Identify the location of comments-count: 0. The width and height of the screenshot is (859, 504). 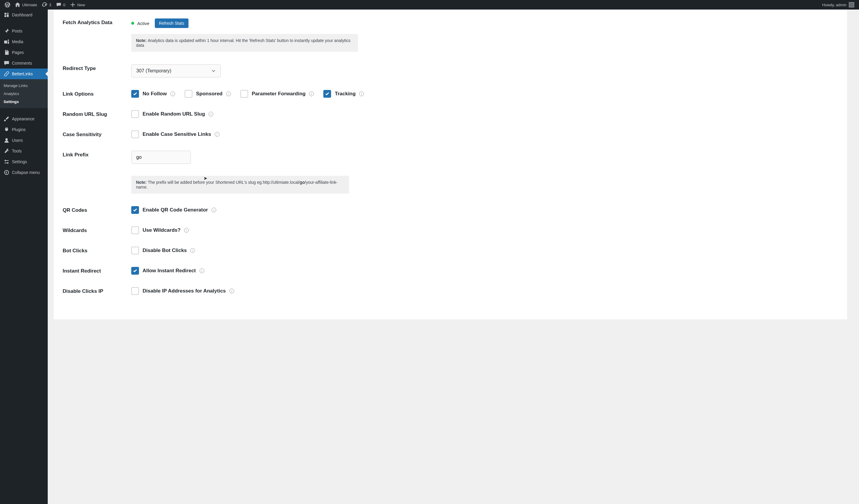
(64, 5).